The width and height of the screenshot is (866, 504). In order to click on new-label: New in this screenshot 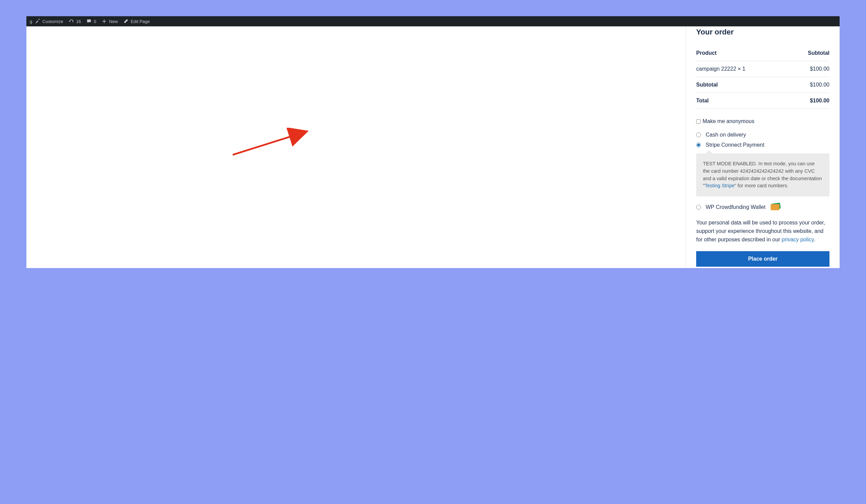, I will do `click(113, 21)`.